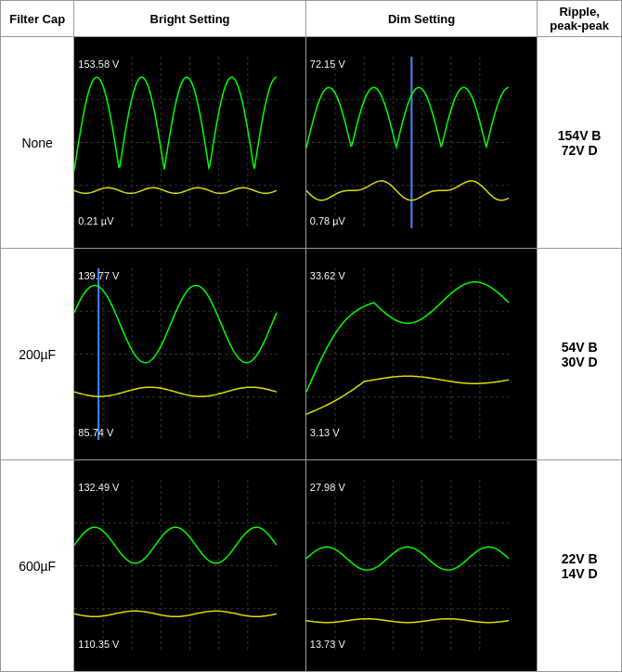 This screenshot has width=622, height=672. I want to click on dim-bot-label-0: 0.78 µV, so click(328, 221).